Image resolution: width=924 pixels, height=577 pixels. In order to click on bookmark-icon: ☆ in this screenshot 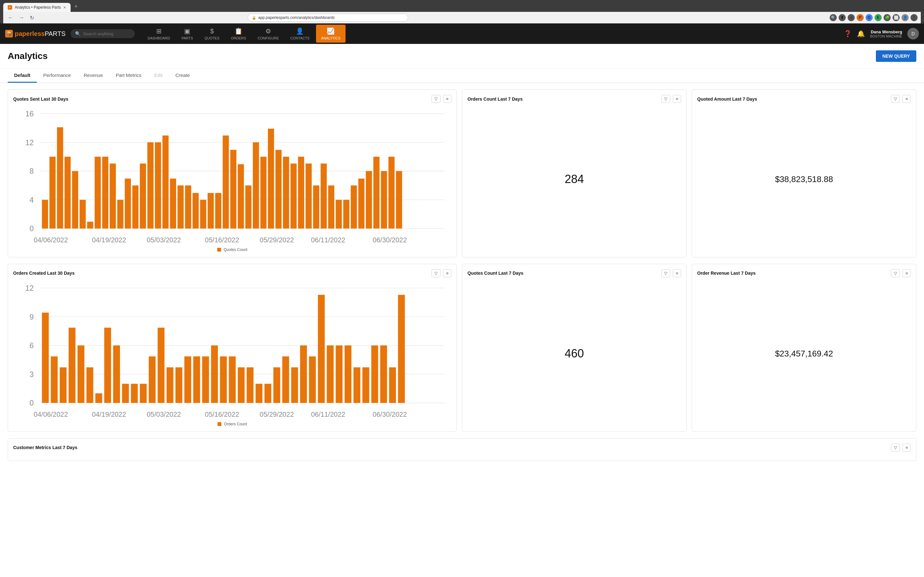, I will do `click(851, 18)`.